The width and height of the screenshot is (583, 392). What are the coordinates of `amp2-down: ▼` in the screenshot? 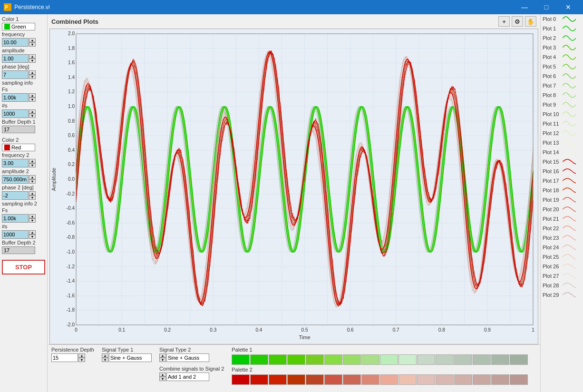 It's located at (32, 182).